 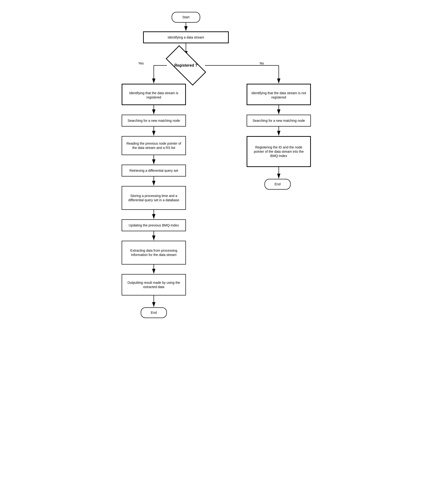 What do you see at coordinates (279, 121) in the screenshot?
I see `s911-node: Searching for a new matching node` at bounding box center [279, 121].